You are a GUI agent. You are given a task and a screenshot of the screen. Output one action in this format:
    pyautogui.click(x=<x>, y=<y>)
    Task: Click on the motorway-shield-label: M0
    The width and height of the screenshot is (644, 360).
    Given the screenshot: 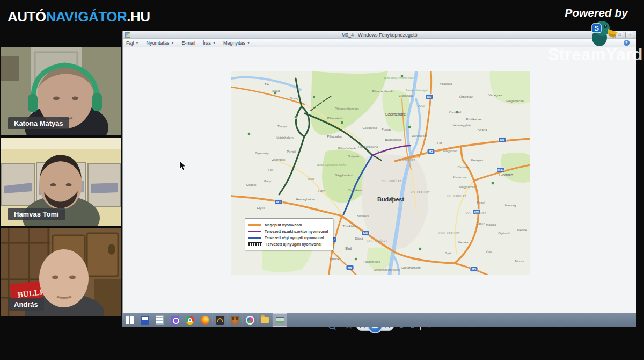 What is the action you would take?
    pyautogui.click(x=366, y=233)
    